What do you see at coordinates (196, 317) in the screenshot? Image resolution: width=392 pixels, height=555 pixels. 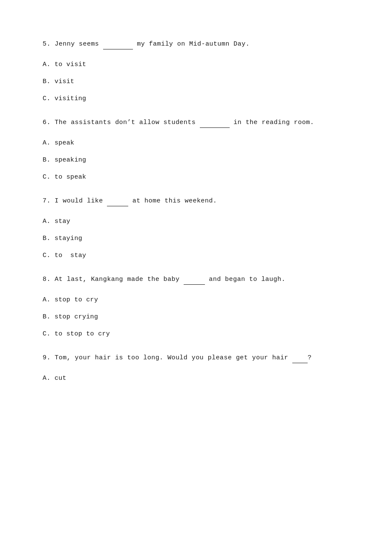 I see `option-8b: B. stop crying` at bounding box center [196, 317].